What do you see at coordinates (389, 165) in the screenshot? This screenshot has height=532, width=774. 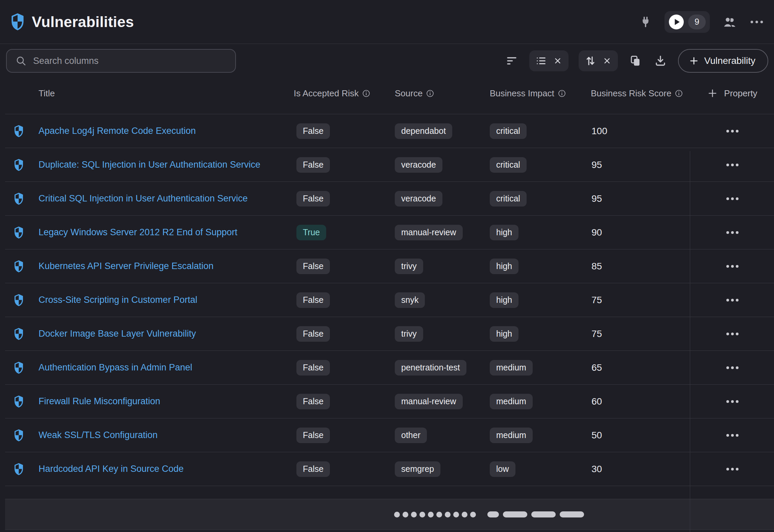 I see `table-row: Duplicate: SQL Injection in User Authent…` at bounding box center [389, 165].